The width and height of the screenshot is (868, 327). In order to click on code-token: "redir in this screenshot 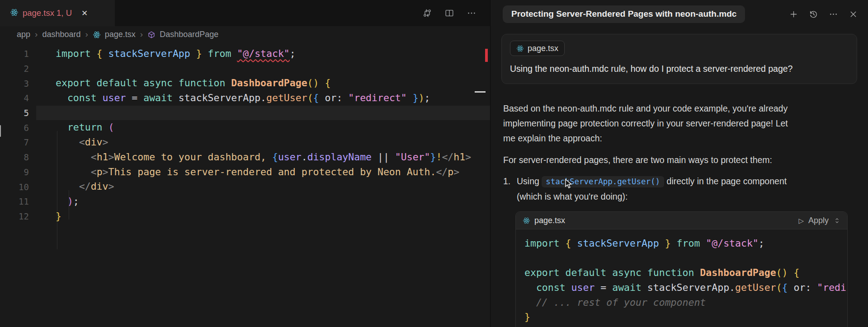, I will do `click(832, 287)`.